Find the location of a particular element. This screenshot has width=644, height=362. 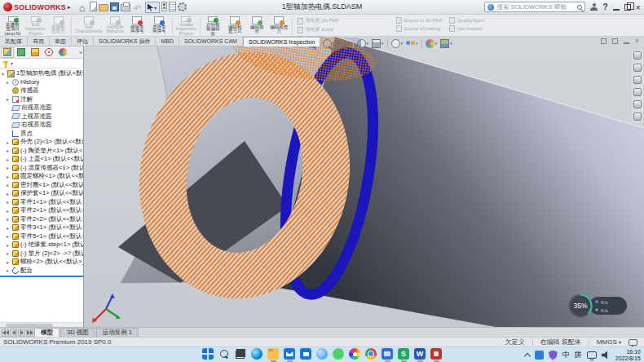

new-inspection-project-button: 新建检查项目(amp;N) is located at coordinates (13, 26).